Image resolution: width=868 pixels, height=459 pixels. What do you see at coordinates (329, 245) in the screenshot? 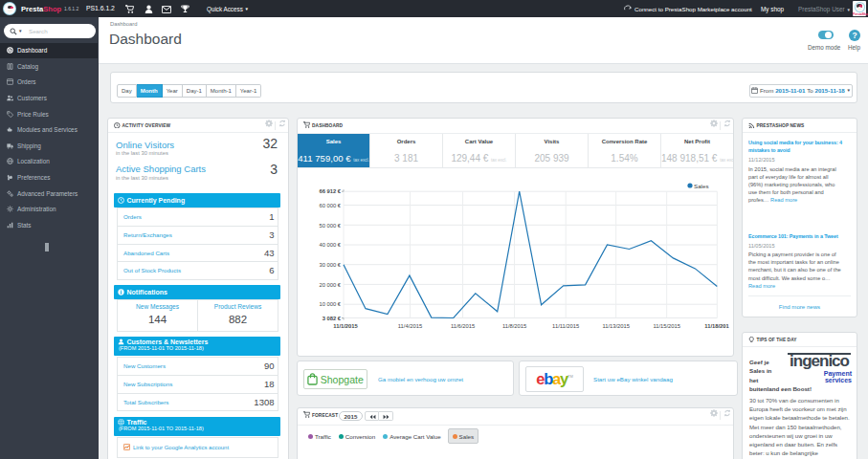
I see `svg-text: 40 000 €` at bounding box center [329, 245].